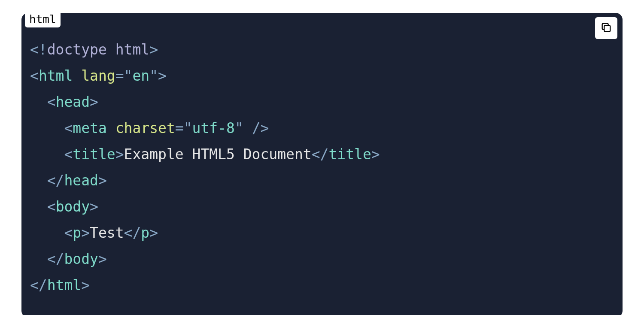  What do you see at coordinates (89, 128) in the screenshot?
I see `code-tag: meta` at bounding box center [89, 128].